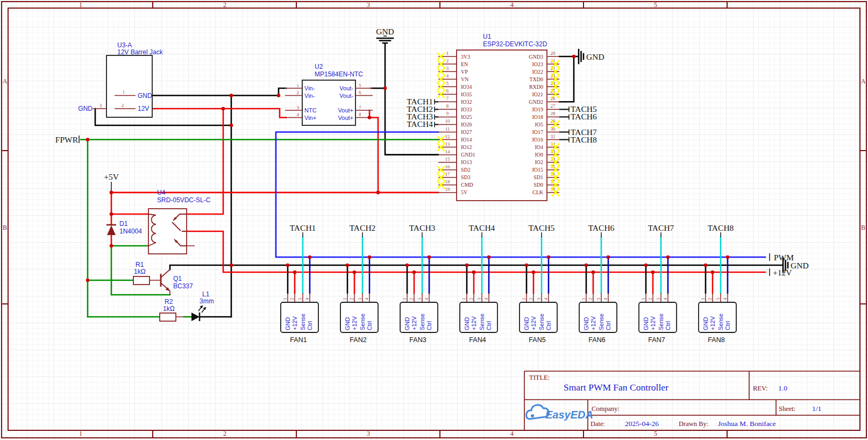  What do you see at coordinates (184, 200) in the screenshot?
I see `u4-value: SRD-05VDC-SL-C` at bounding box center [184, 200].